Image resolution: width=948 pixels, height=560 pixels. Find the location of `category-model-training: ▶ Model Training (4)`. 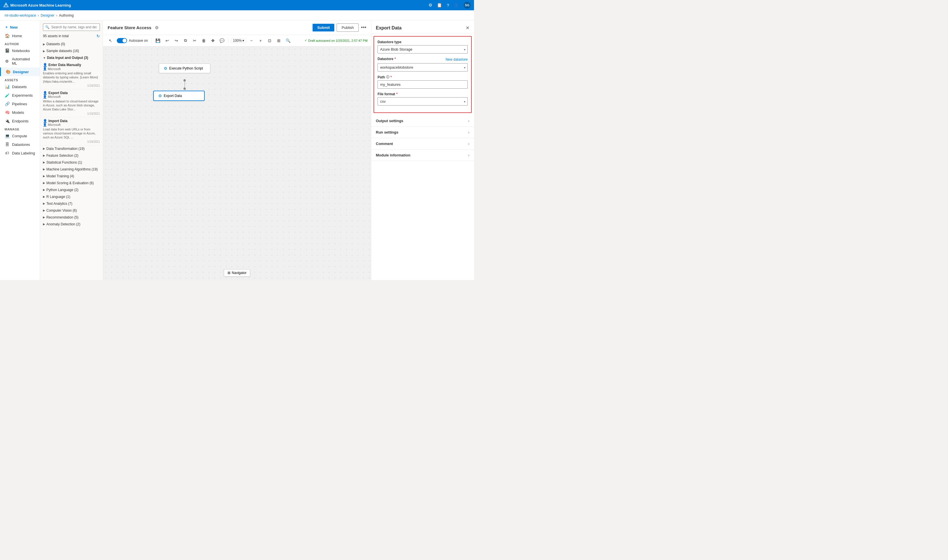

category-model-training: ▶ Model Training (4) is located at coordinates (71, 176).